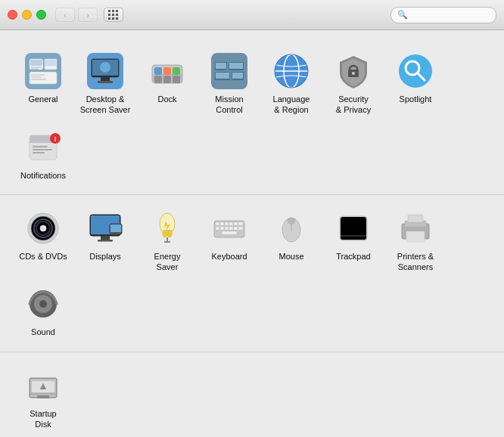 The width and height of the screenshot is (504, 437). What do you see at coordinates (353, 71) in the screenshot?
I see `security-privacy-icon` at bounding box center [353, 71].